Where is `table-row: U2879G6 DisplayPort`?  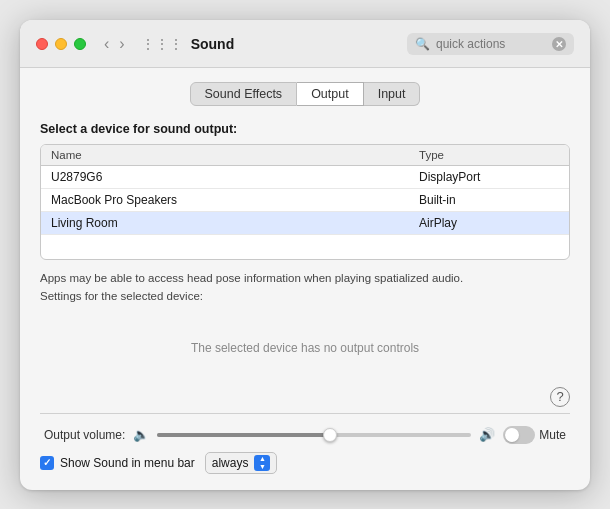
table-row: U2879G6 DisplayPort is located at coordinates (305, 178).